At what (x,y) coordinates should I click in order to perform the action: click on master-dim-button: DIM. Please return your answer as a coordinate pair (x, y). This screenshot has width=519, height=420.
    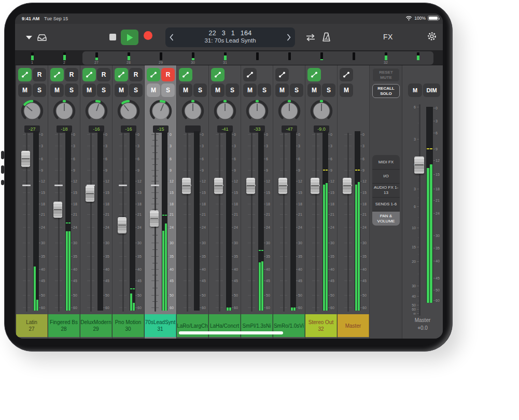
    Looking at the image, I should click on (431, 90).